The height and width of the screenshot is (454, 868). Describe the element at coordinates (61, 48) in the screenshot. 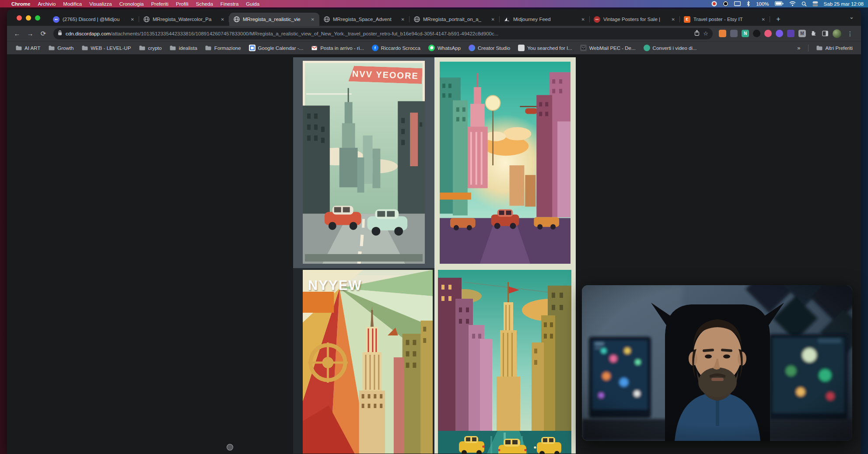

I see `bookmark-folder-growth: Growth` at that location.